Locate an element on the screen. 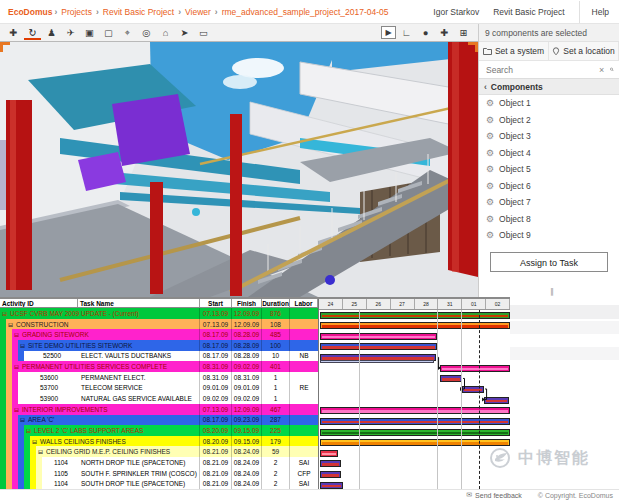 The image size is (619, 500). activity-id: 53600 is located at coordinates (49, 378).